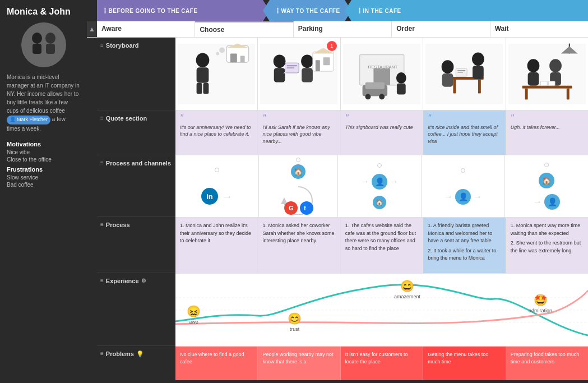 The width and height of the screenshot is (588, 383). Describe the element at coordinates (365, 182) in the screenshot. I see `arrow-left-parking: →` at that location.